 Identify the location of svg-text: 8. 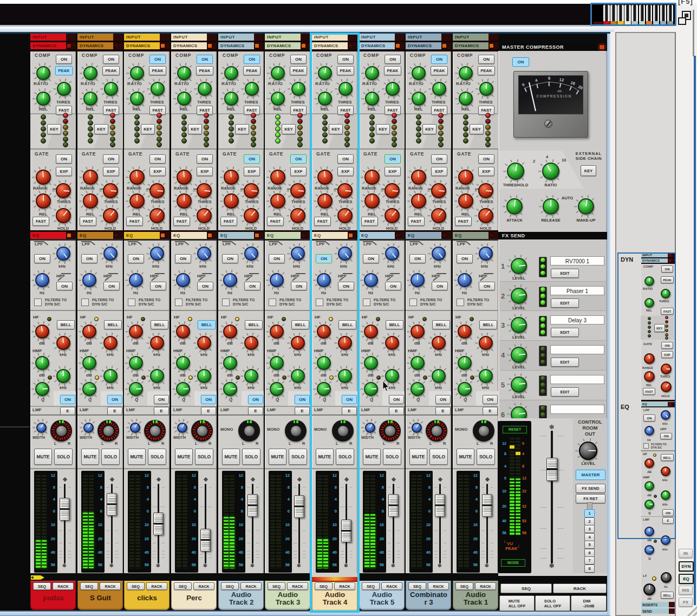
(549, 78).